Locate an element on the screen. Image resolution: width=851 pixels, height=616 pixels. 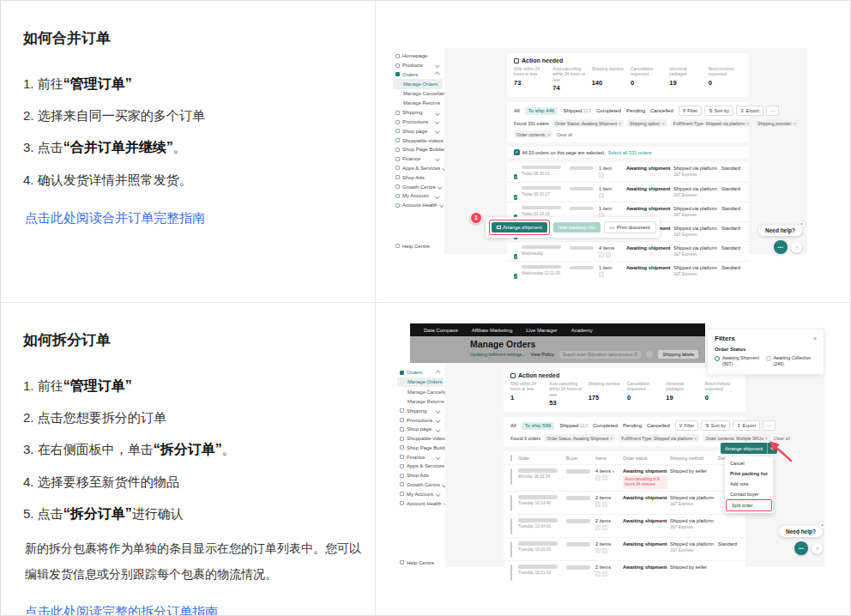
radio-awaiting-collection: Awaiting Collection(249) is located at coordinates (792, 362).